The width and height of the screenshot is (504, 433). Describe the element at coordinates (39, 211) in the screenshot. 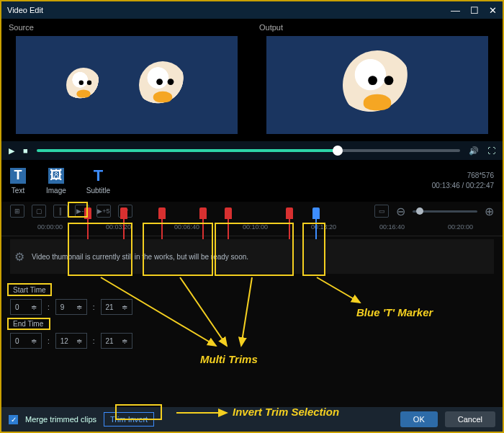

I see `crop-tool: ▢` at that location.